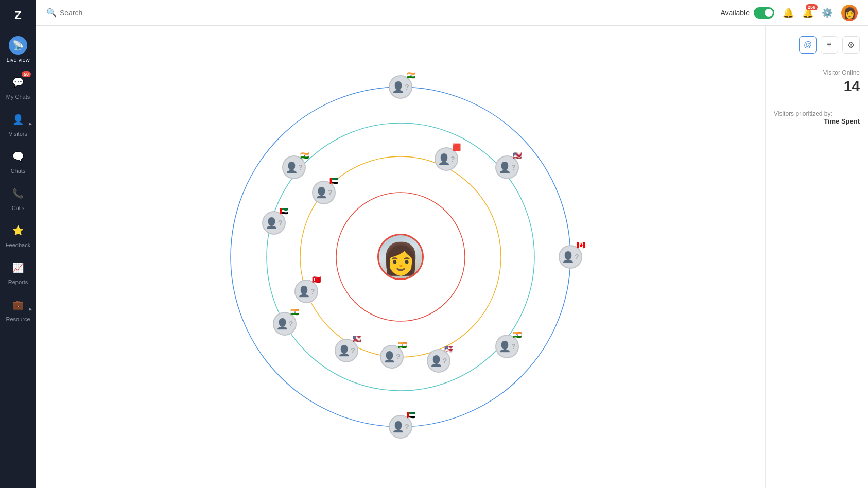 The height and width of the screenshot is (488, 868). What do you see at coordinates (51, 12) in the screenshot?
I see `search-icon: 🔍` at bounding box center [51, 12].